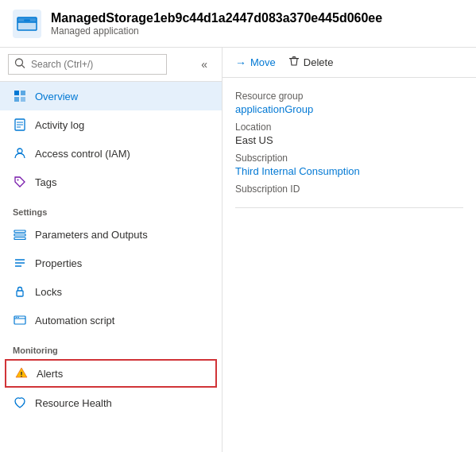 The image size is (476, 452). I want to click on sidebar-item-resource-health: Resource Health, so click(111, 403).